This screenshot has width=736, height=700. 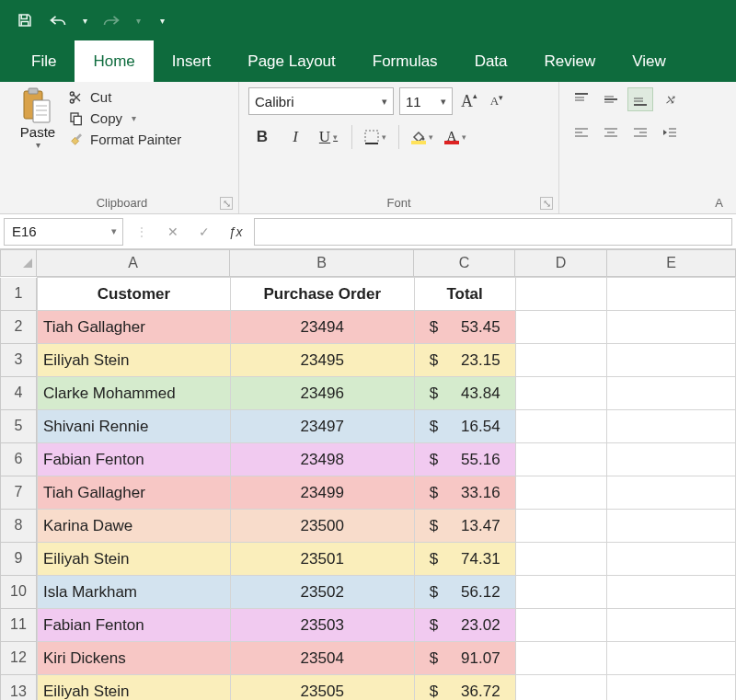 What do you see at coordinates (18, 493) in the screenshot?
I see `row-header-7: 7` at bounding box center [18, 493].